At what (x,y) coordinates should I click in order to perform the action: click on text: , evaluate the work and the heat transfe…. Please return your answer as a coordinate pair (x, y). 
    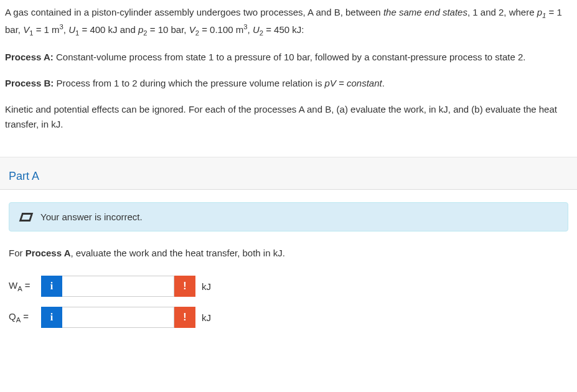
    Looking at the image, I should click on (178, 253).